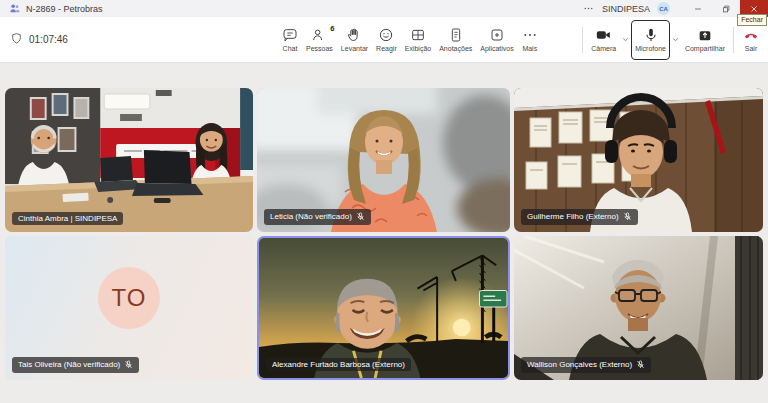 Image resolution: width=768 pixels, height=403 pixels. What do you see at coordinates (664, 8) in the screenshot?
I see `account-avatar: CA` at bounding box center [664, 8].